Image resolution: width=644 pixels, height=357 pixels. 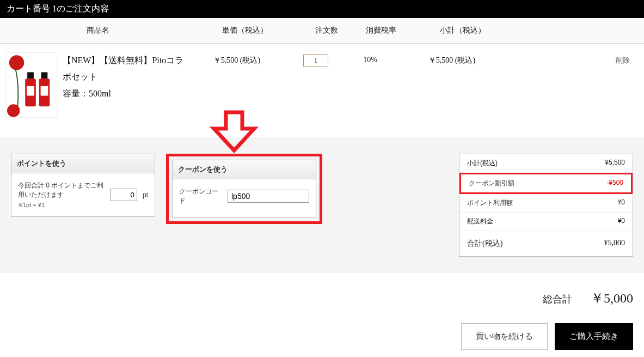 I want to click on summary-total-value: ¥5,000, so click(x=615, y=244).